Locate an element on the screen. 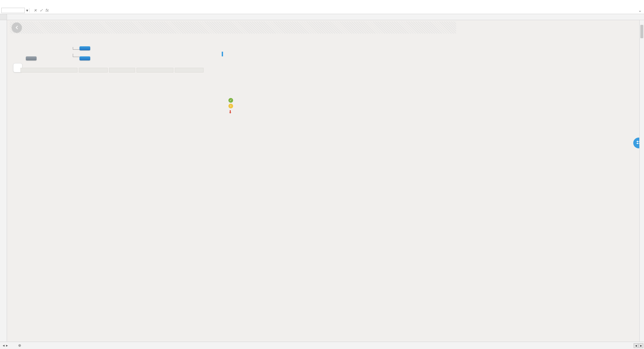  vertical-scrollbar is located at coordinates (642, 181).